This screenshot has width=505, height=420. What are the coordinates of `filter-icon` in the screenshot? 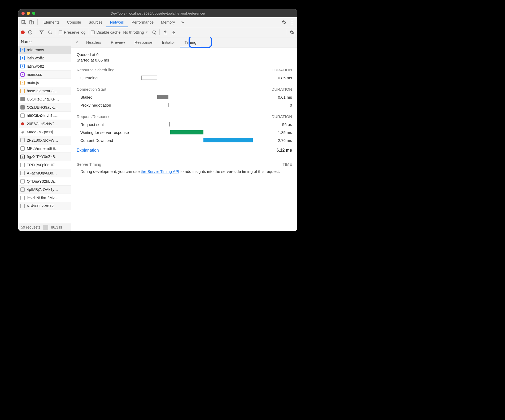 It's located at (42, 32).